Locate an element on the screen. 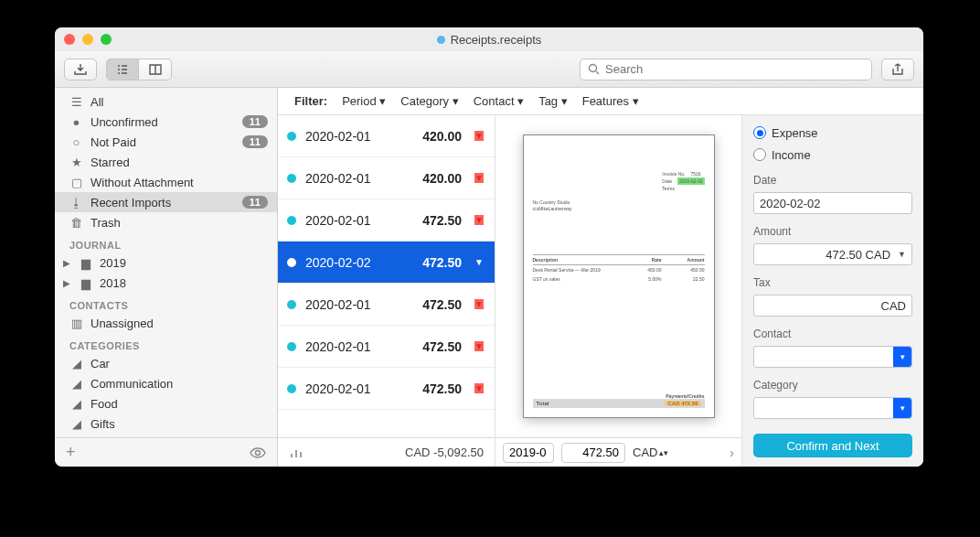 The width and height of the screenshot is (980, 537). list-total: CAD -5,092.50 is located at coordinates (444, 452).